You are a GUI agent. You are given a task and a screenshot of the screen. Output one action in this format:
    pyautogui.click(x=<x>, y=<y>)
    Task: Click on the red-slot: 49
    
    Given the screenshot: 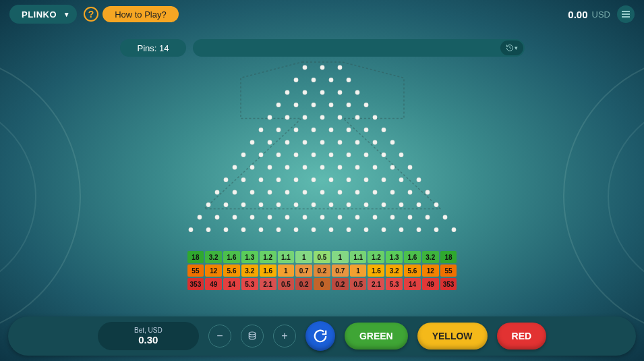 What is the action you would take?
    pyautogui.click(x=213, y=284)
    